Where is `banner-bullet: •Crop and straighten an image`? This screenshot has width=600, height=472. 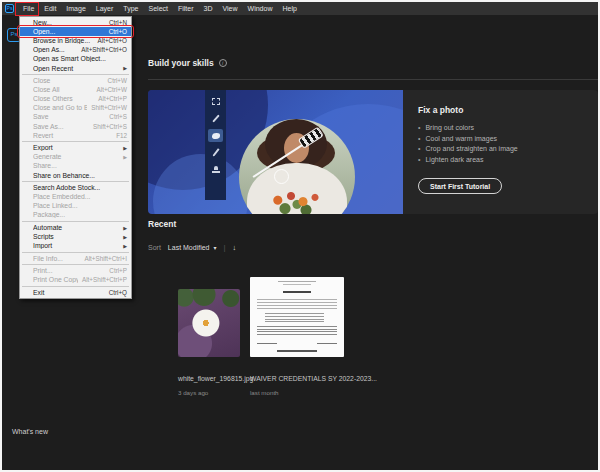 banner-bullet: •Crop and straighten an image is located at coordinates (503, 150).